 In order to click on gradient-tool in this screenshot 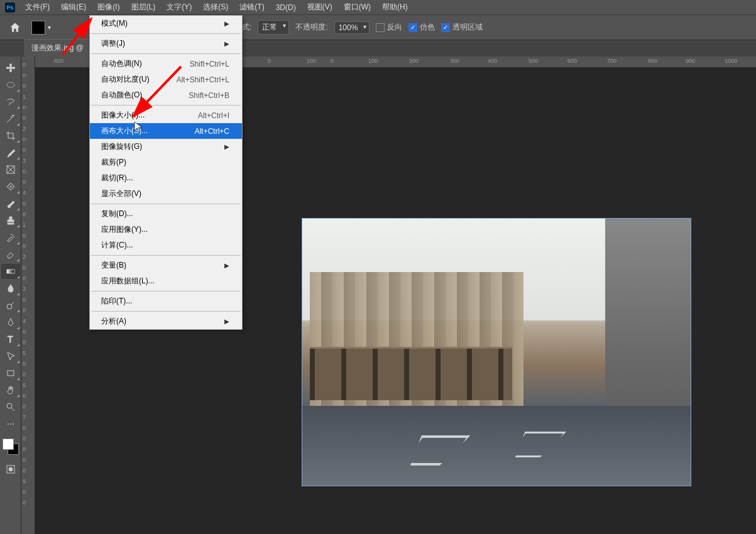, I will do `click(11, 271)`.